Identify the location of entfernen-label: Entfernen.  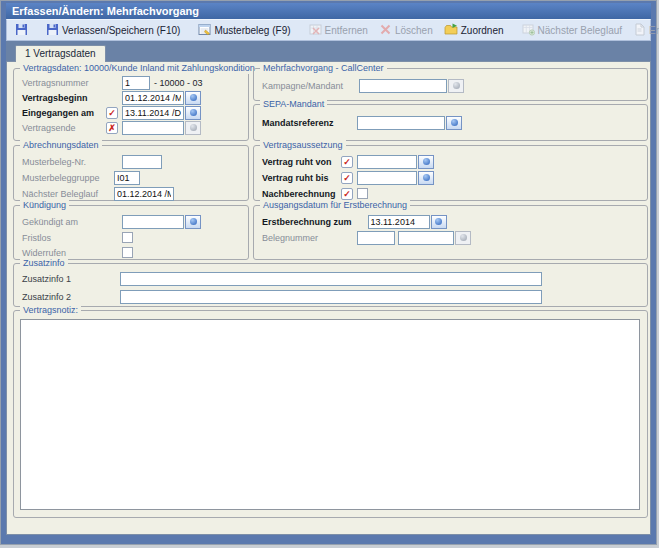
(346, 30).